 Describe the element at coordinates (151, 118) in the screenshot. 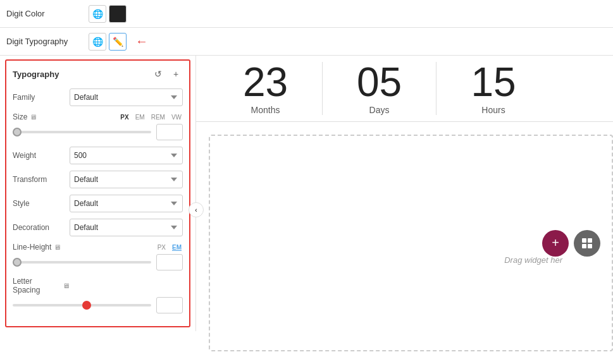

I see `size-unit-group: PX EM REM VW` at that location.